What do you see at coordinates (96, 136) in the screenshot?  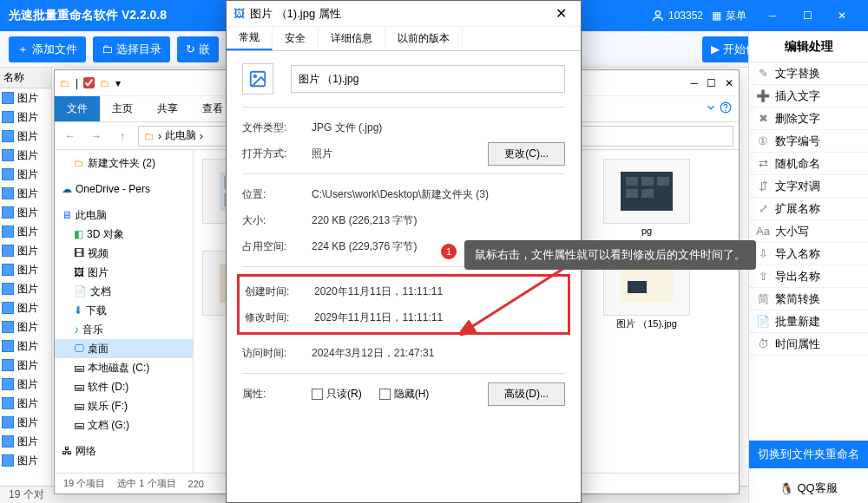 I see `nav-fwd: →` at bounding box center [96, 136].